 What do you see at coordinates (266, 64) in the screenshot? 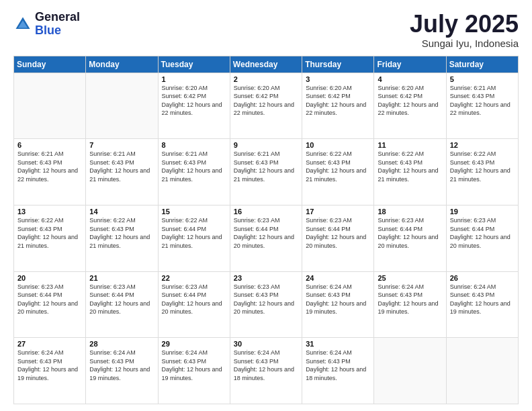
I see `days-row: SundayMondayTuesdayWednesdayThursdayFrid…` at bounding box center [266, 64].